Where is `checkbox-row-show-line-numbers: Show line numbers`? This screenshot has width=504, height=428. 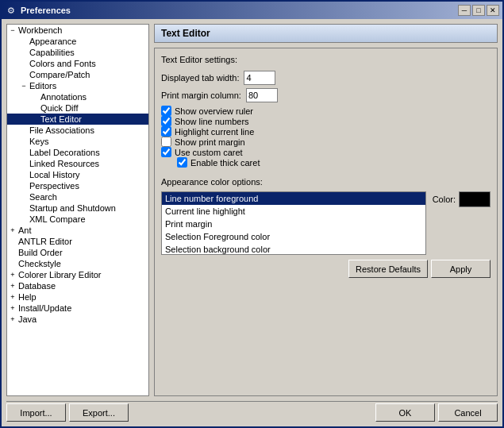 checkbox-row-show-line-numbers: Show line numbers is located at coordinates (325, 121).